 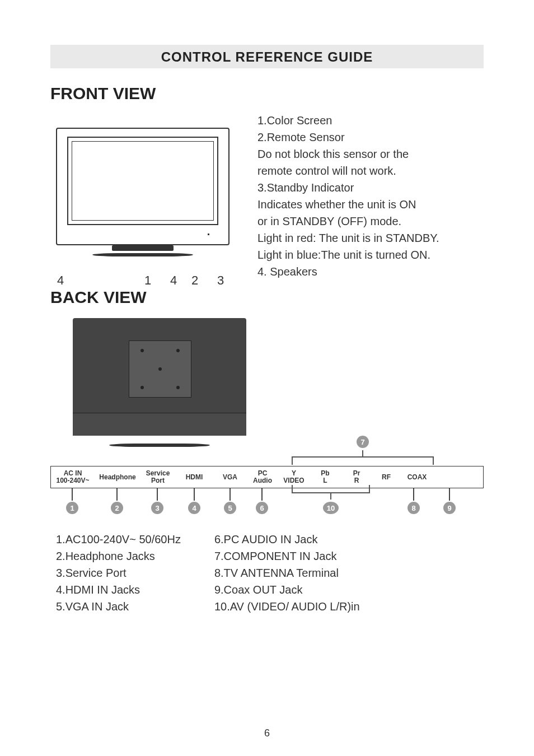 I want to click on list-item: 9.Coax OUT Jack, so click(x=287, y=590).